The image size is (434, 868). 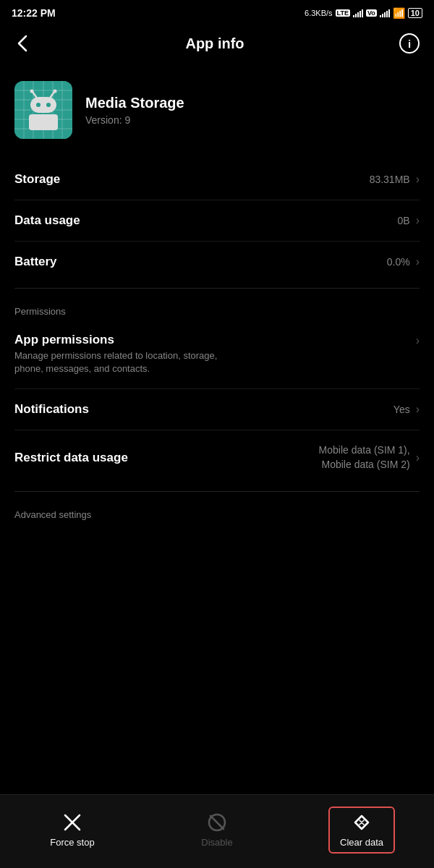 I want to click on volte-icon: Vo, so click(x=372, y=13).